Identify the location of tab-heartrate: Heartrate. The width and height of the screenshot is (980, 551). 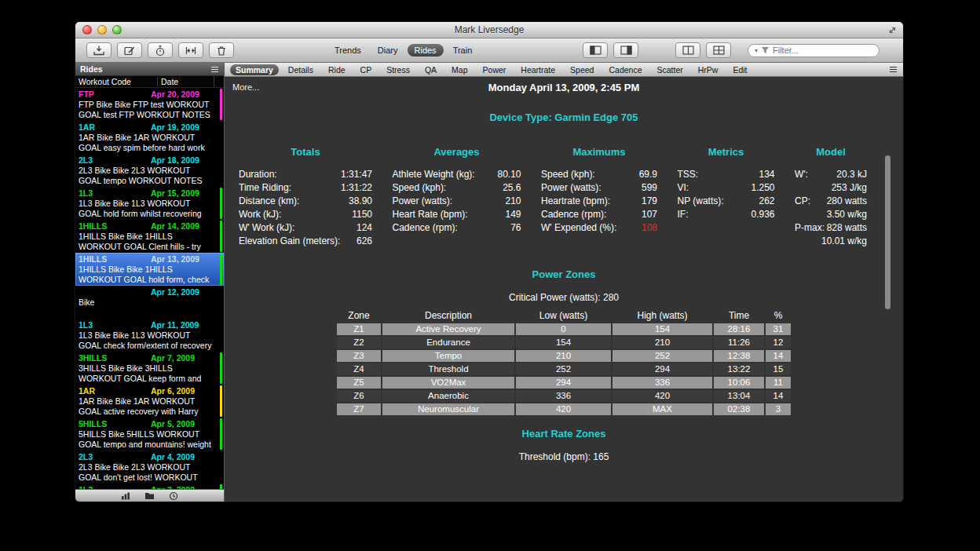
(538, 70).